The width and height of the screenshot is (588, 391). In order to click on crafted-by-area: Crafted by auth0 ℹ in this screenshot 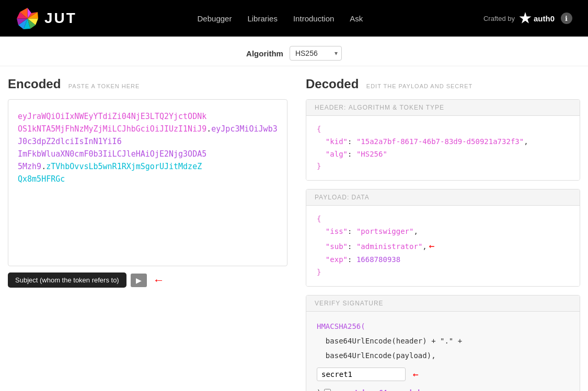, I will do `click(528, 18)`.